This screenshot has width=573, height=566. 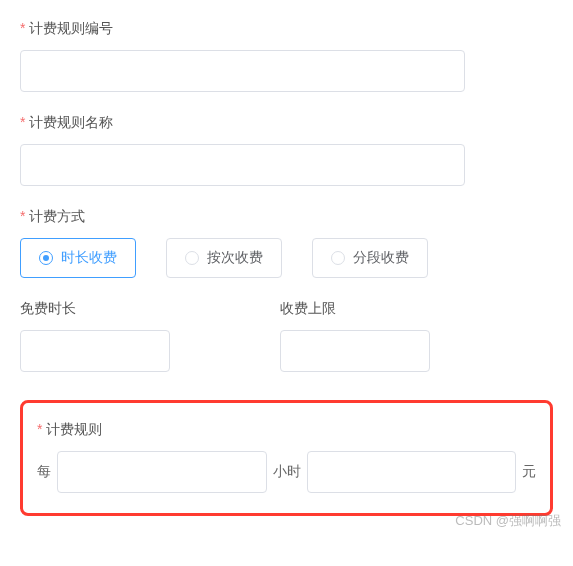 What do you see at coordinates (95, 309) in the screenshot?
I see `free-duration-label: 免费时长` at bounding box center [95, 309].